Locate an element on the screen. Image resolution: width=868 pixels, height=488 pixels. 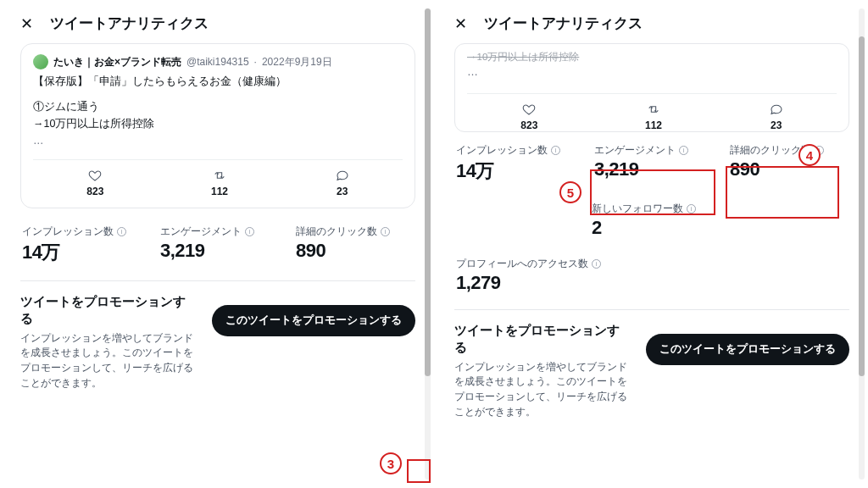
metric-value: 890 is located at coordinates (347, 251).